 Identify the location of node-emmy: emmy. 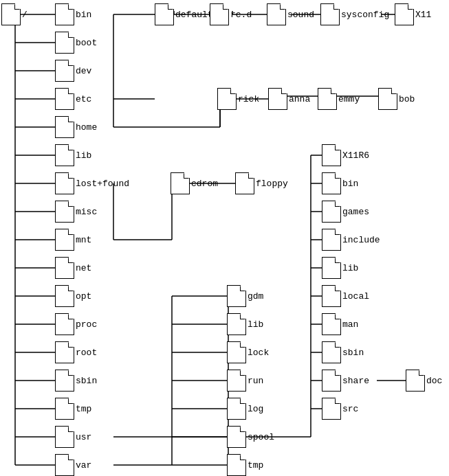
(338, 99).